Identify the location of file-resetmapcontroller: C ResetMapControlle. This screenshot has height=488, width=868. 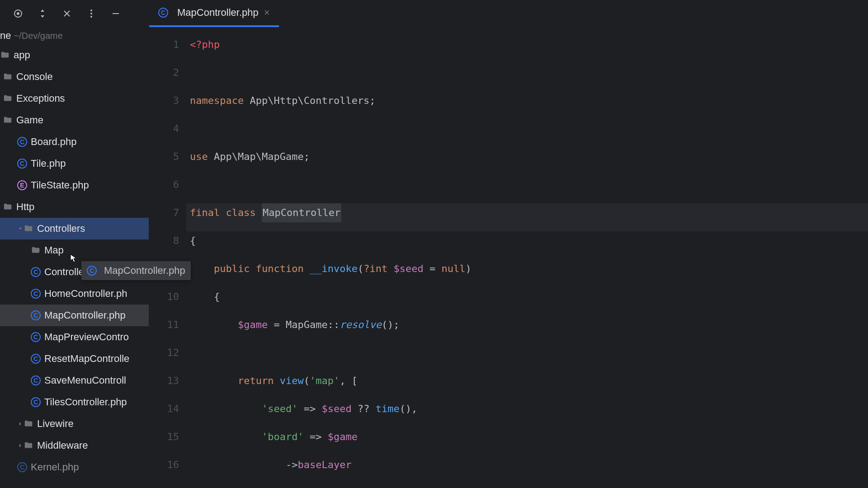
(74, 359).